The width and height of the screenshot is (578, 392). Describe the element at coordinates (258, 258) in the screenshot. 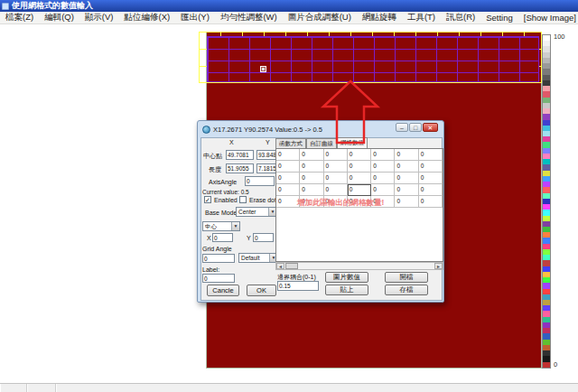

I see `grid-angle-mode-select: Default ▼` at that location.